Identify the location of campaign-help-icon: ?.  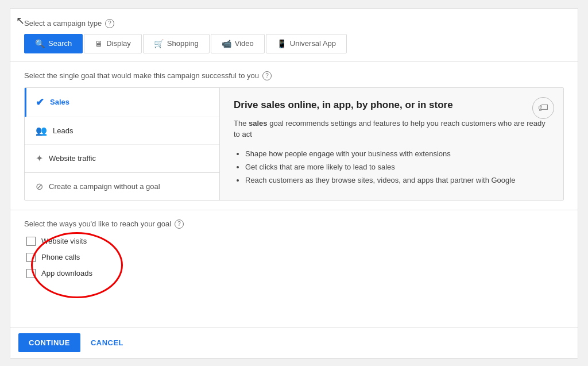
(110, 24).